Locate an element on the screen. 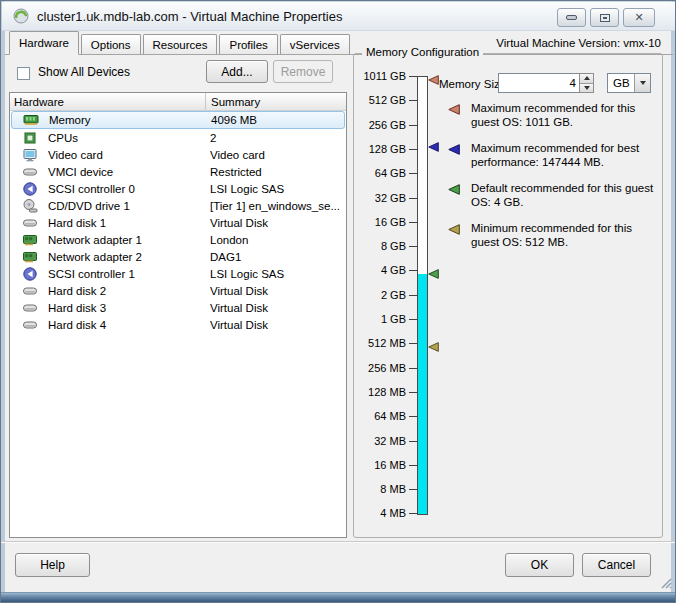  hardware-row-hard-disk-1: Hard disk 1Virtual Disk is located at coordinates (178, 222).